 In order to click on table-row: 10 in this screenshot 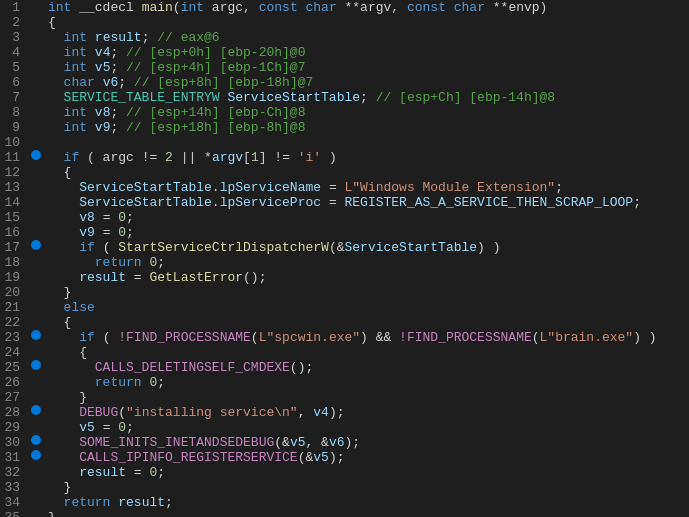, I will do `click(344, 142)`.